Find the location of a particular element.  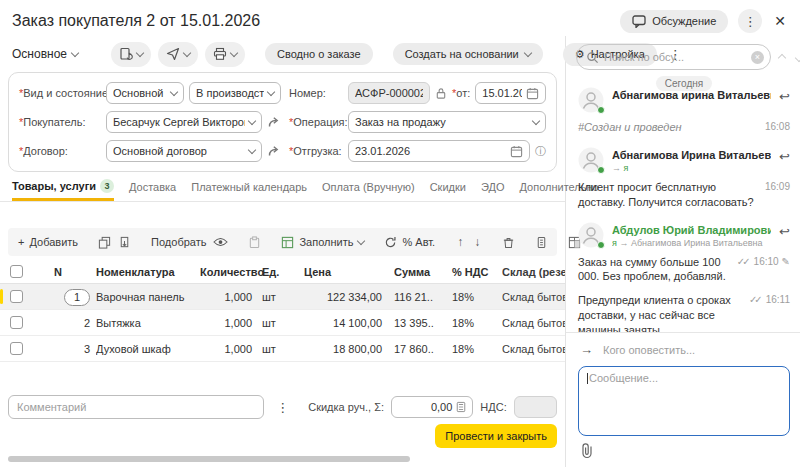

lock-icon is located at coordinates (441, 94).